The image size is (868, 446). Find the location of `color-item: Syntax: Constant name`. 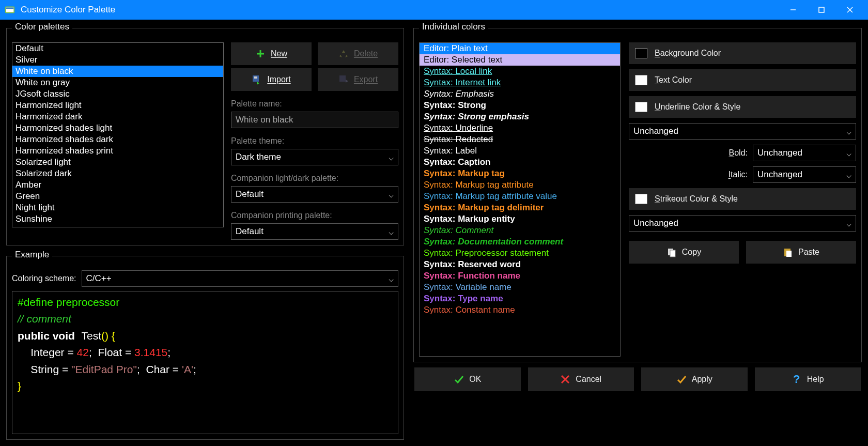

color-item: Syntax: Constant name is located at coordinates (520, 310).